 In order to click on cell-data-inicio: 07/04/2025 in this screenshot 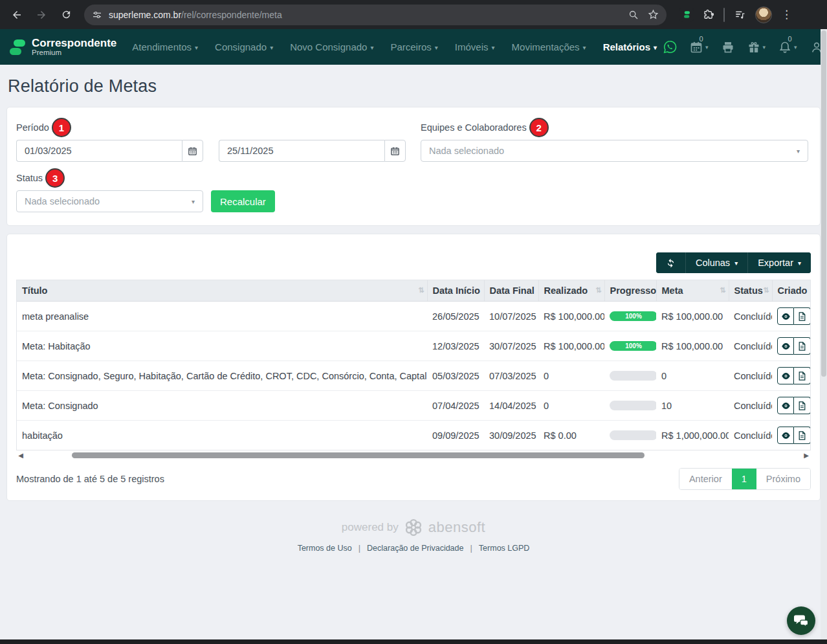, I will do `click(456, 406)`.